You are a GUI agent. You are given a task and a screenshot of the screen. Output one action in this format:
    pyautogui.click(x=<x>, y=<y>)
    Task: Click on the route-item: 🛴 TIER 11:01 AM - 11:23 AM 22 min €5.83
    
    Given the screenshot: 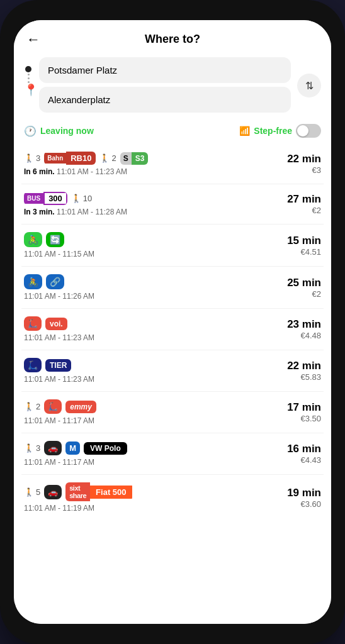 What is the action you would take?
    pyautogui.click(x=172, y=371)
    